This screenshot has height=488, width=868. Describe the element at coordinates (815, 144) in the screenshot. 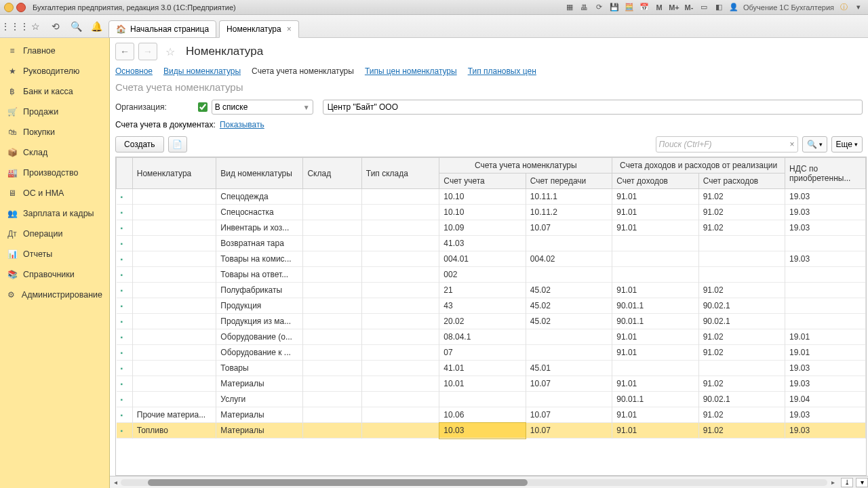

I see `search-button: 🔍▾` at that location.